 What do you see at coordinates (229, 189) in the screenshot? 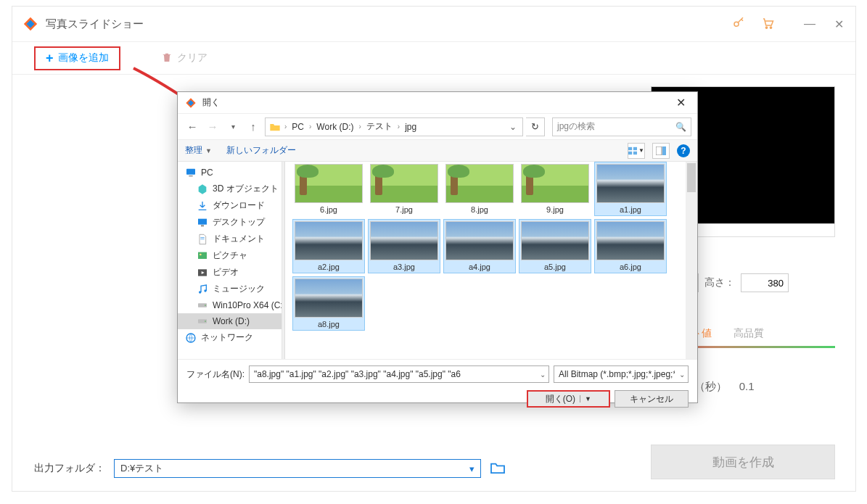
I see `tree-item: 3D オブジェクト` at bounding box center [229, 189].